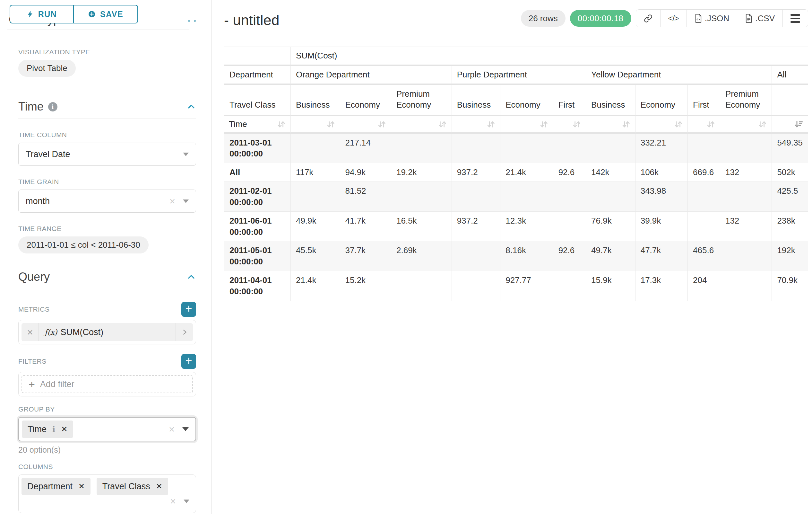  Describe the element at coordinates (54, 429) in the screenshot. I see `column-info-icon: i` at that location.